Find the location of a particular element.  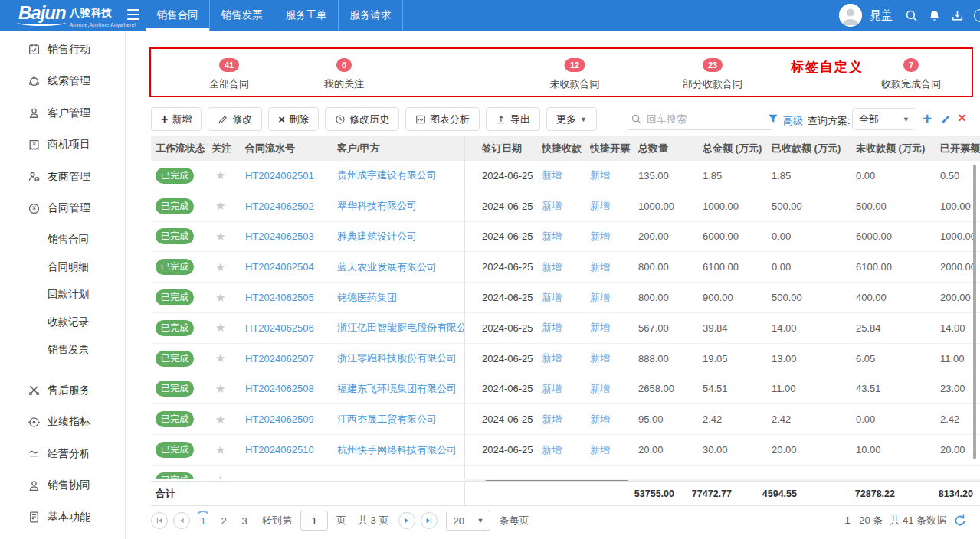

vertical-scrollbar is located at coordinates (975, 312).